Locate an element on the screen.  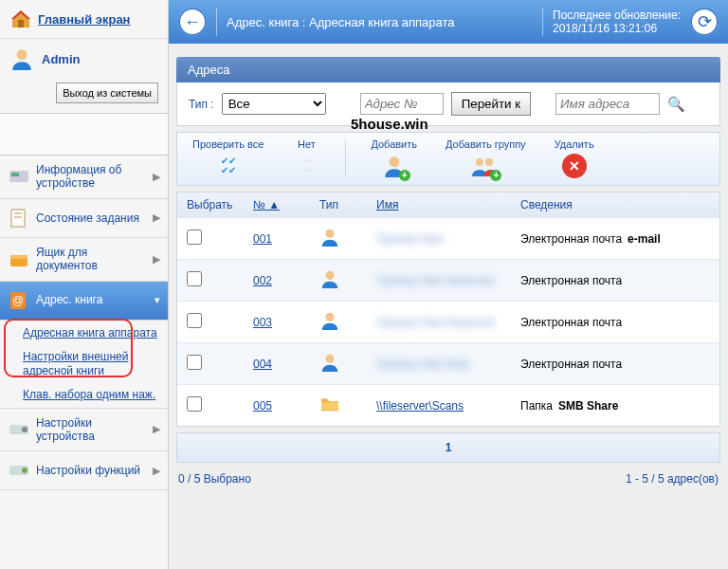
search-icon: 🔍 is located at coordinates (677, 104).